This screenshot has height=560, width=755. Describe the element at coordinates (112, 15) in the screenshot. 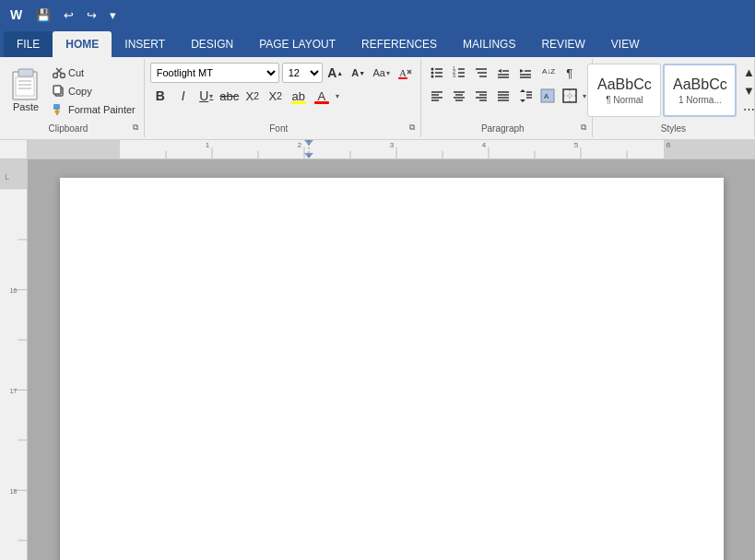

I see `customize-quick-access-button: ▾` at that location.